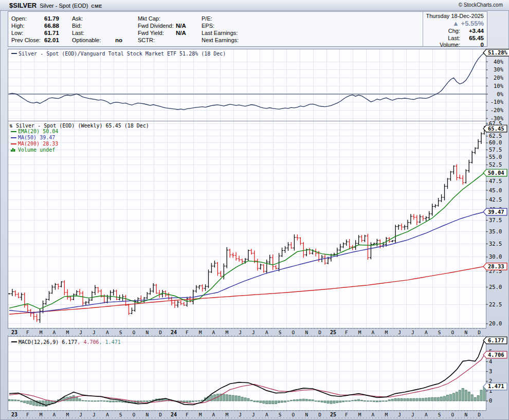  I want to click on axis-tick-label: 3, so click(490, 371).